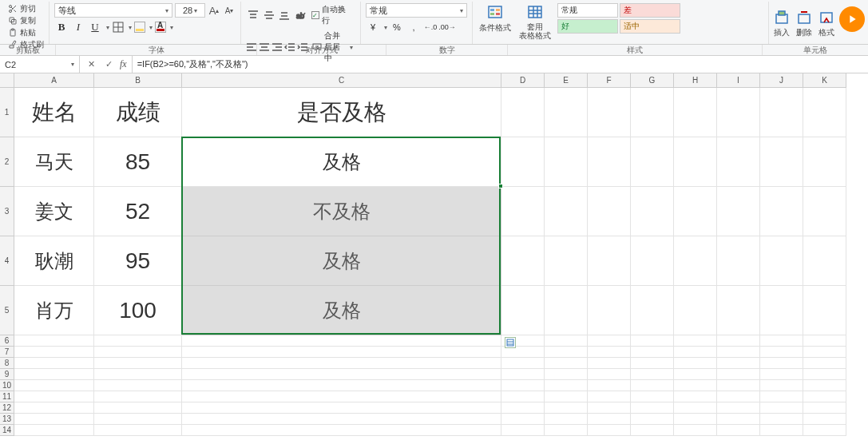 This screenshot has width=868, height=448. What do you see at coordinates (342, 430) in the screenshot?
I see `cell-C14` at bounding box center [342, 430].